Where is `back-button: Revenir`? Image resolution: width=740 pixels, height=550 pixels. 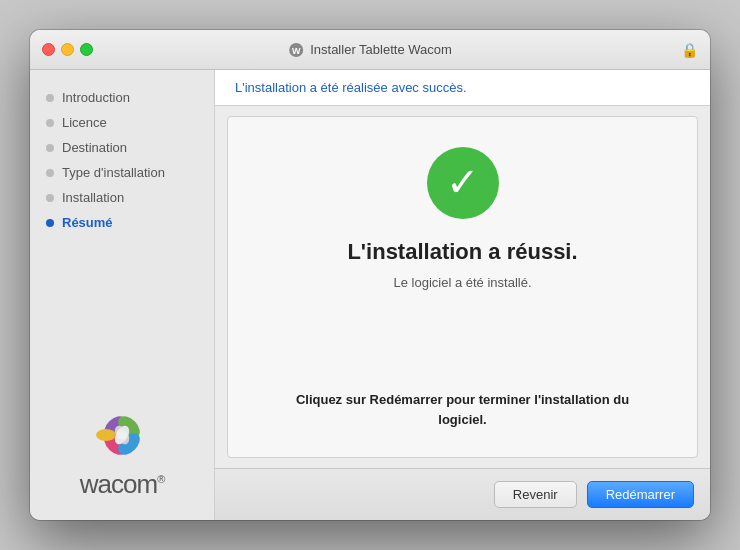
back-button: Revenir is located at coordinates (536, 494).